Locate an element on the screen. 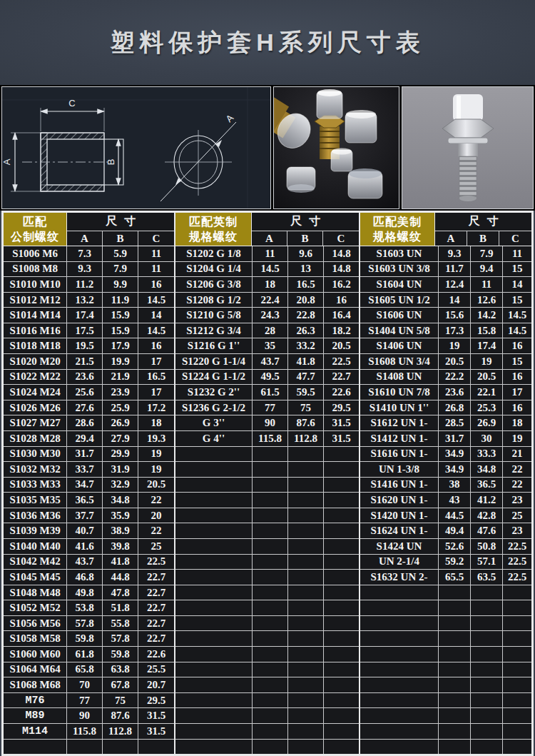 The width and height of the screenshot is (535, 756). table-row: S1048 M4849.847.822.7 is located at coordinates (88, 593).